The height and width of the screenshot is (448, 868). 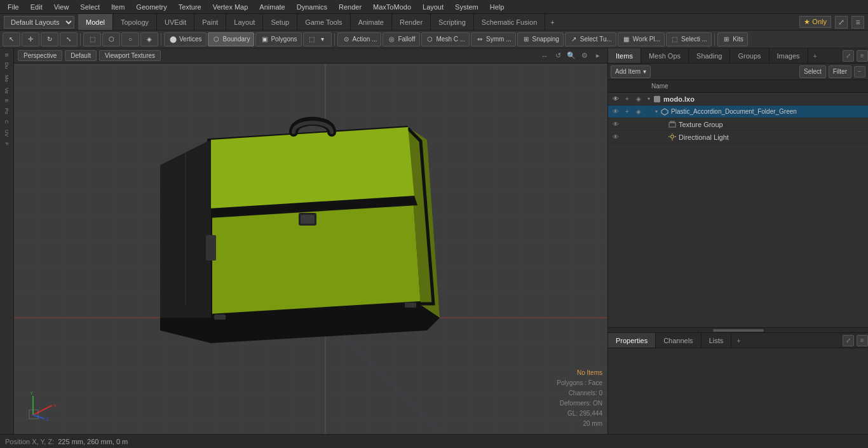 I want to click on menu-geometry: Geometry, so click(x=151, y=7).